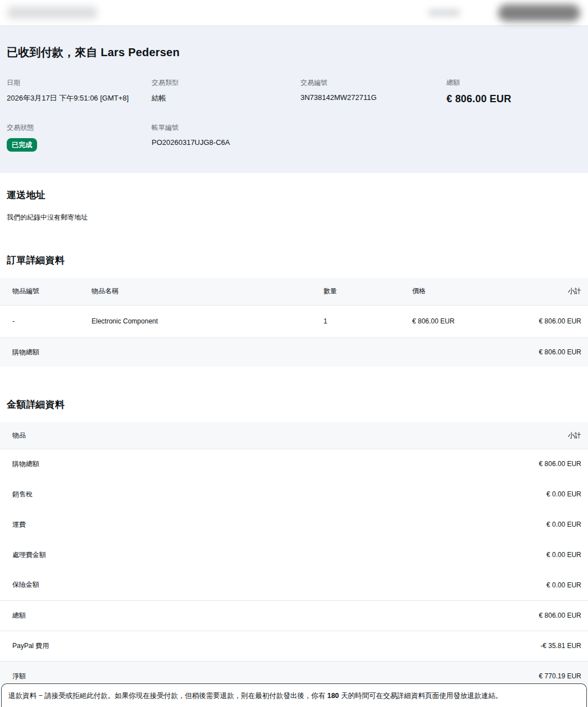  Describe the element at coordinates (294, 115) in the screenshot. I see `summary-grid: 日期 2026年3月17日 下午9:51:06 [GMT+8] 交易類型 結帳 …` at that location.